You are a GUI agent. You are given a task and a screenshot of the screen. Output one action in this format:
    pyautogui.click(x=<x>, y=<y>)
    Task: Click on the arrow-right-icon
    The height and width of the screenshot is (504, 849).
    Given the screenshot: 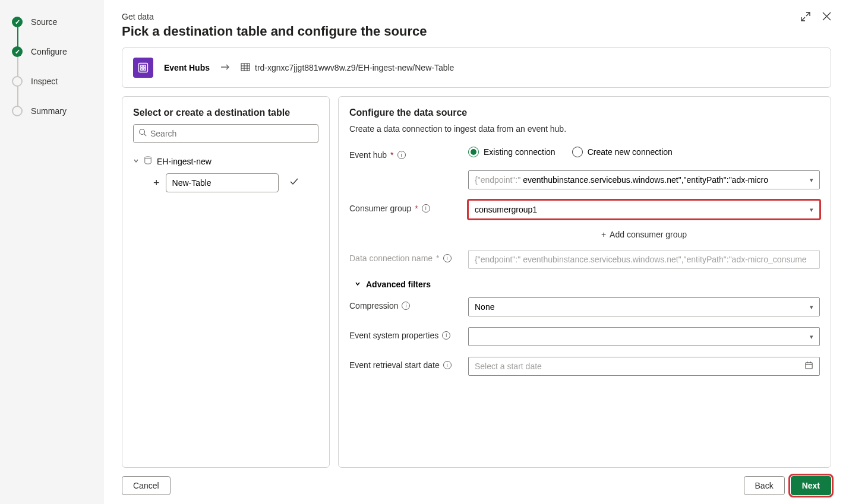 What is the action you would take?
    pyautogui.click(x=225, y=68)
    